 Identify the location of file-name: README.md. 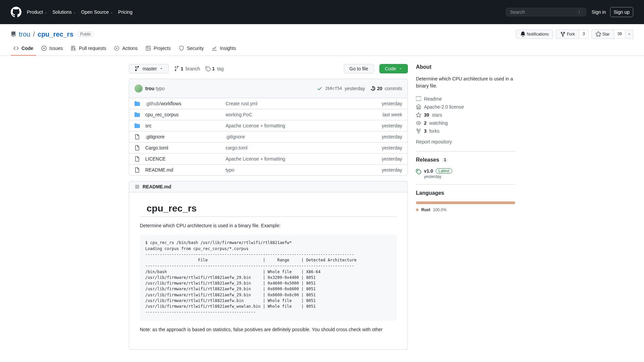
(185, 170).